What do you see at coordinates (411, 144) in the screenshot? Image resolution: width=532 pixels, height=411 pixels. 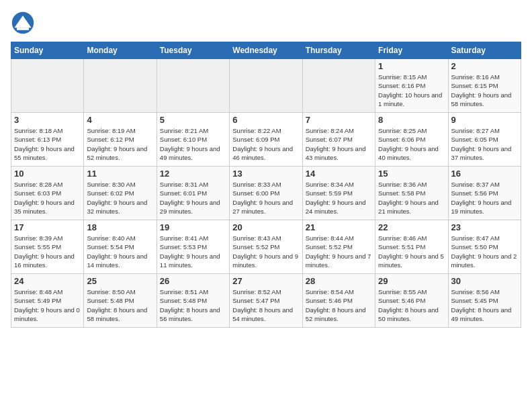 I see `day-info: Sunrise: 8:25 AM Sunset: 6:06 PM Dayligh…` at bounding box center [411, 144].